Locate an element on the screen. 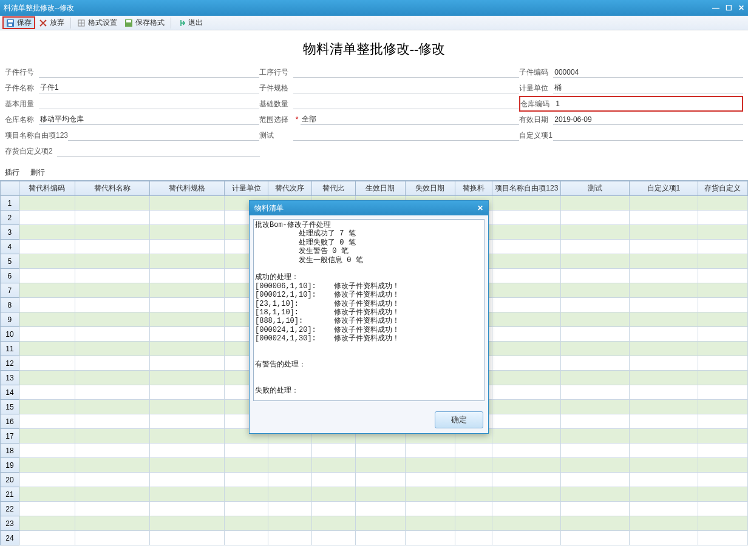 The image size is (748, 560). maximize-icon: ☐ is located at coordinates (729, 8).